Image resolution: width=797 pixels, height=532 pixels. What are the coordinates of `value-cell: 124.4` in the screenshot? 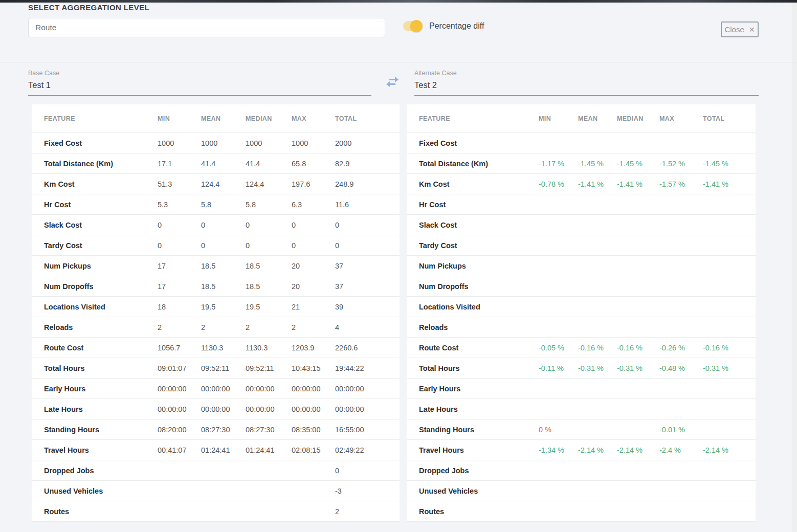 It's located at (223, 184).